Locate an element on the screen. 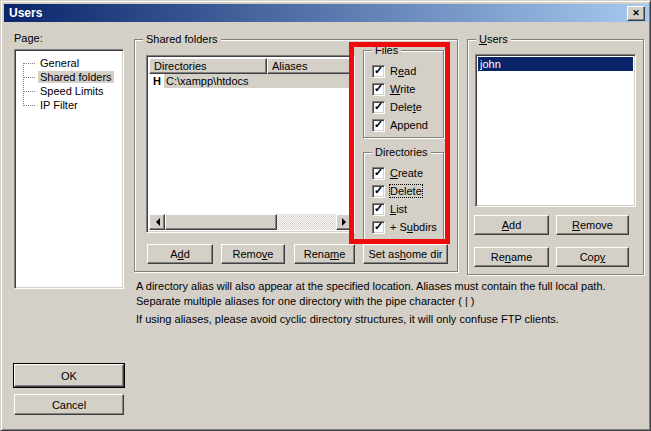 Image resolution: width=651 pixels, height=431 pixels. dirs-create-row: Create is located at coordinates (408, 173).